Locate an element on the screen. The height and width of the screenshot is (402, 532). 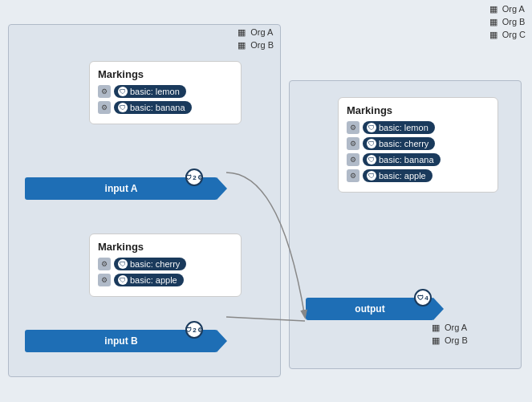
main-org-badges: ▦ Org A ▦ Org B is located at coordinates (255, 39).